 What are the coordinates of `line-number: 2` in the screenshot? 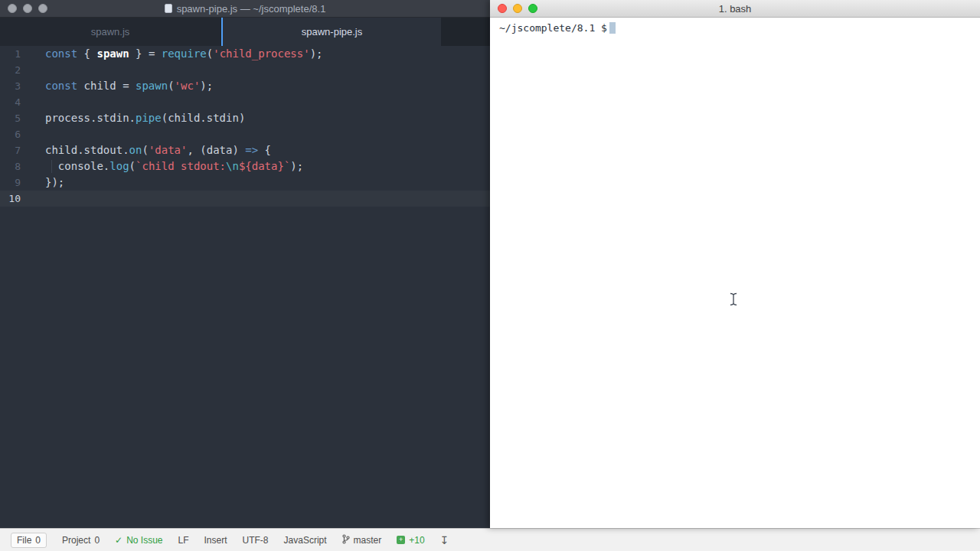 It's located at (17, 70).